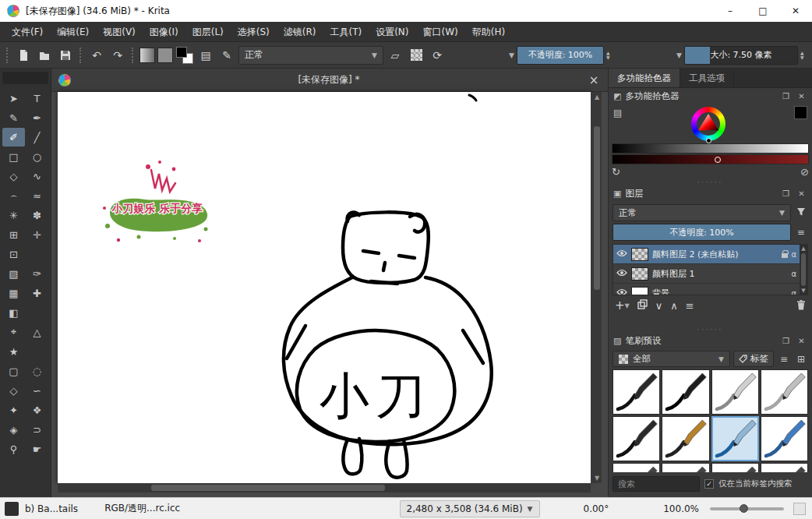 The width and height of the screenshot is (812, 519). Describe the element at coordinates (597, 97) in the screenshot. I see `scroll-up-icon: ▲` at that location.